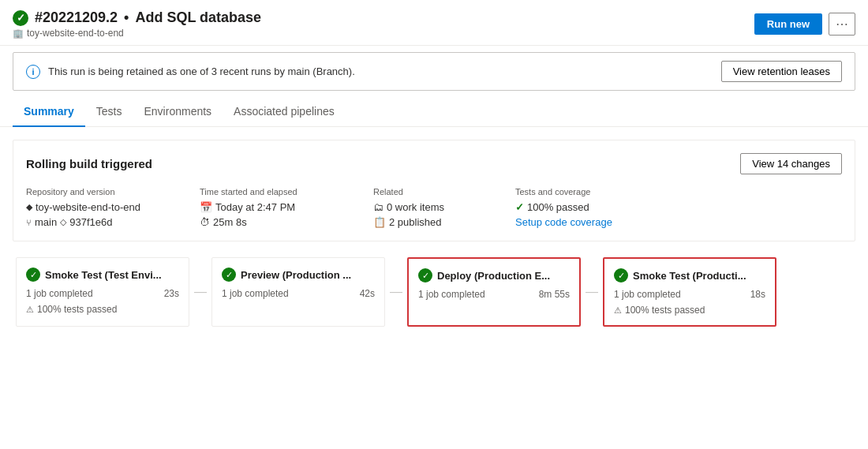  What do you see at coordinates (28, 223) in the screenshot?
I see `branch-icon: ⑂` at bounding box center [28, 223].